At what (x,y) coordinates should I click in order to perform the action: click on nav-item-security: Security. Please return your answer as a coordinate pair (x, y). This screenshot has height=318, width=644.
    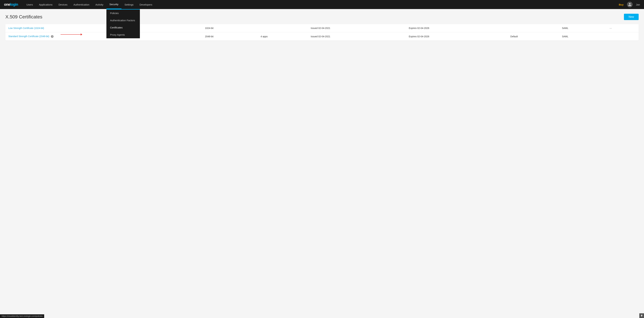
    Looking at the image, I should click on (114, 4).